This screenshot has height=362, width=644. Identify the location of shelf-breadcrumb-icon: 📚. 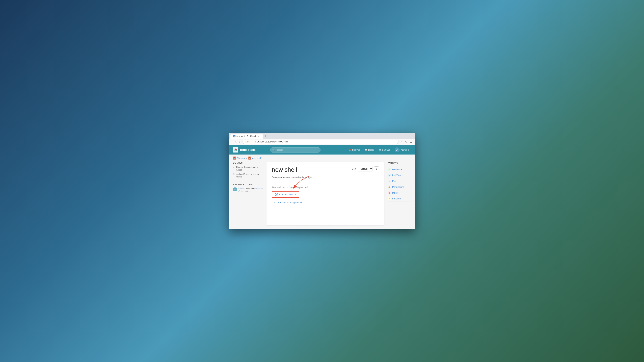
(250, 158).